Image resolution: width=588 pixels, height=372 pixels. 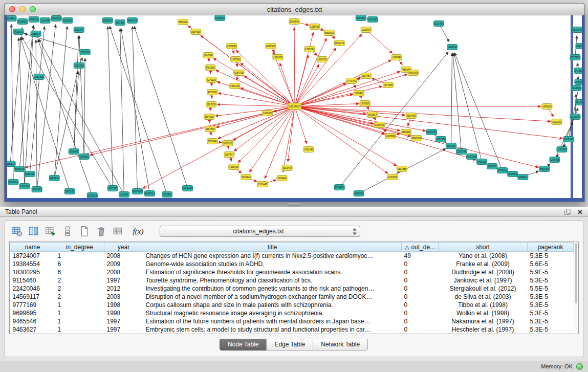 What do you see at coordinates (211, 104) in the screenshot?
I see `graph-node: 2907170` at bounding box center [211, 104].